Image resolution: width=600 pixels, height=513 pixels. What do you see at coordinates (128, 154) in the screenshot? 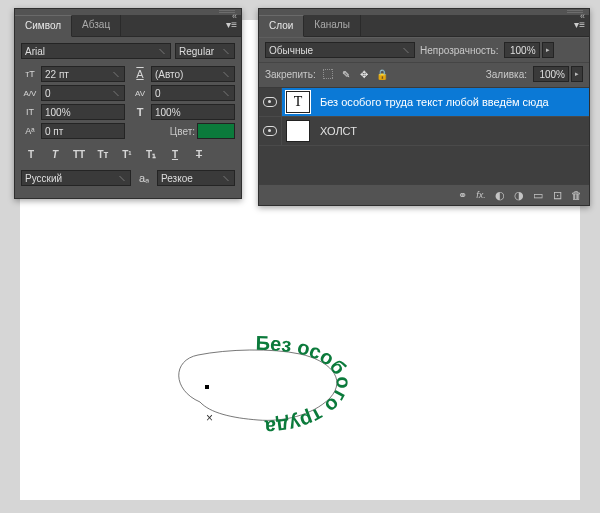
I see `style-options-row: T T TT Tт T¹ T₁ T T` at bounding box center [128, 154].